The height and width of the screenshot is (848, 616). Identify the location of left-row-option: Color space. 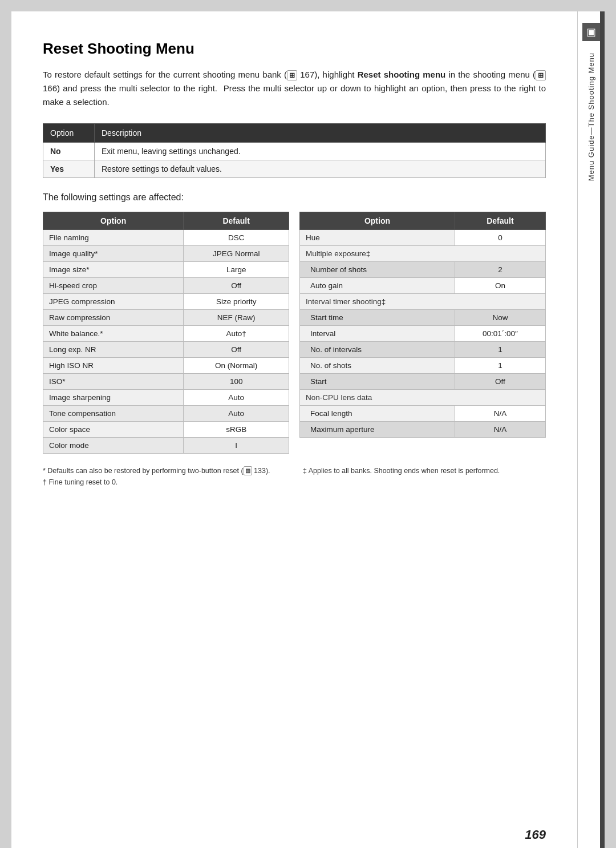
(114, 430).